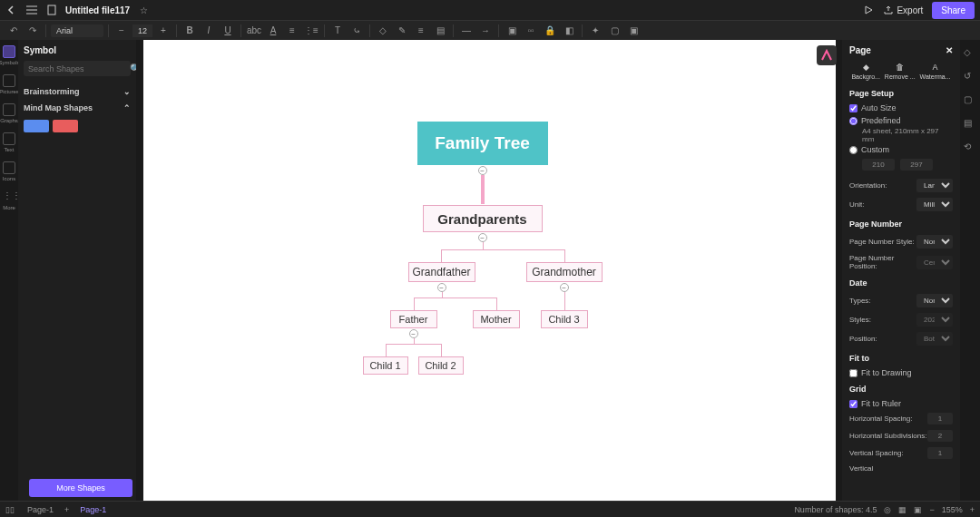  Describe the element at coordinates (209, 31) in the screenshot. I see `italic-icon: I` at that location.